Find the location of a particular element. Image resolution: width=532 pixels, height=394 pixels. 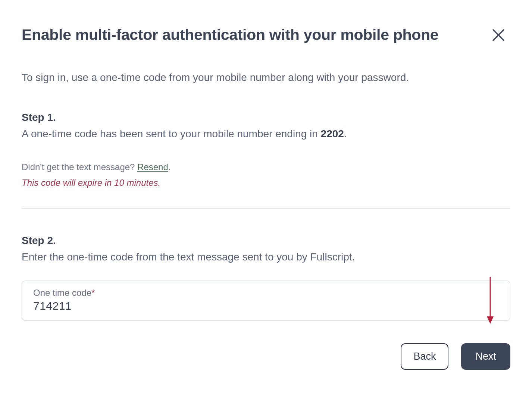

step1-detail: A one-time code has been sent to your mo… is located at coordinates (266, 134).